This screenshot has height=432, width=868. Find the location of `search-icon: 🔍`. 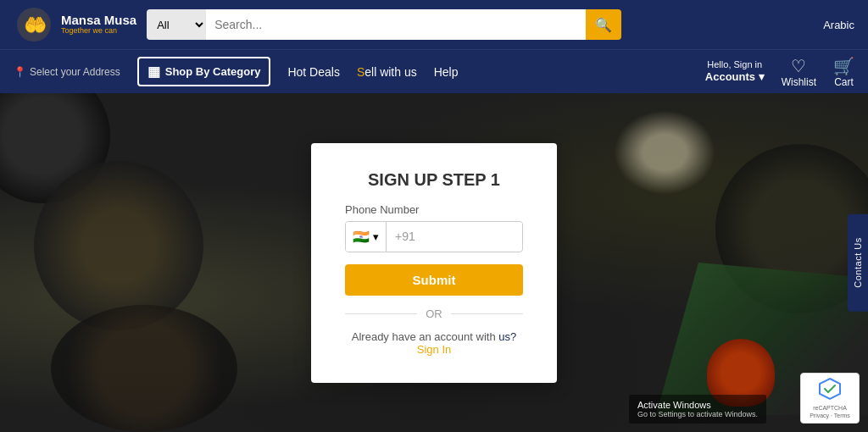

search-icon: 🔍 is located at coordinates (604, 25).